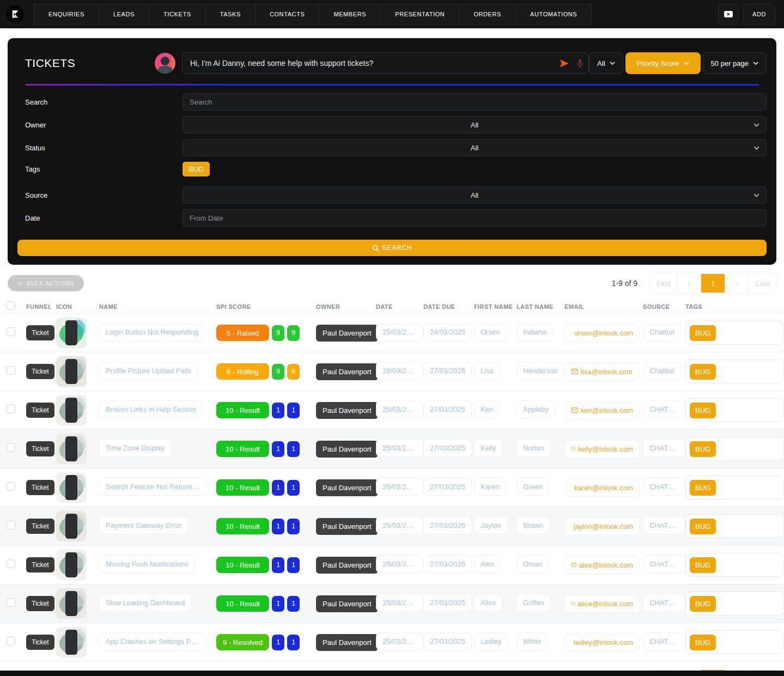  I want to click on search-input, so click(475, 102).